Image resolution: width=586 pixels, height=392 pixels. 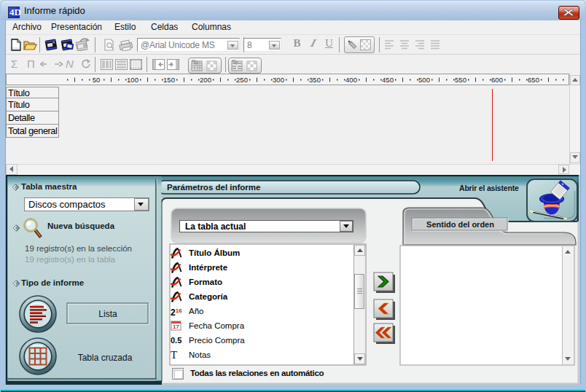 What do you see at coordinates (534, 80) in the screenshot?
I see `svg-text: 650` at bounding box center [534, 80].